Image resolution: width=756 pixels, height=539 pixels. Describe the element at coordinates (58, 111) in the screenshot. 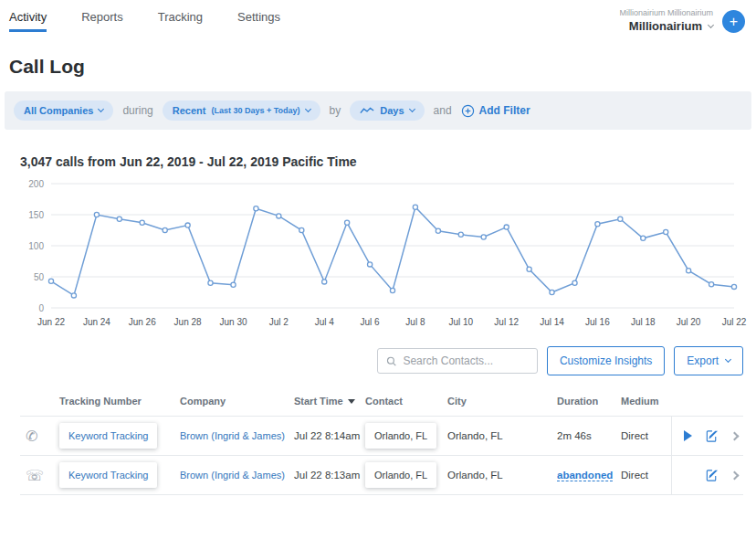

I see `company-filter-label: All Companies` at that location.